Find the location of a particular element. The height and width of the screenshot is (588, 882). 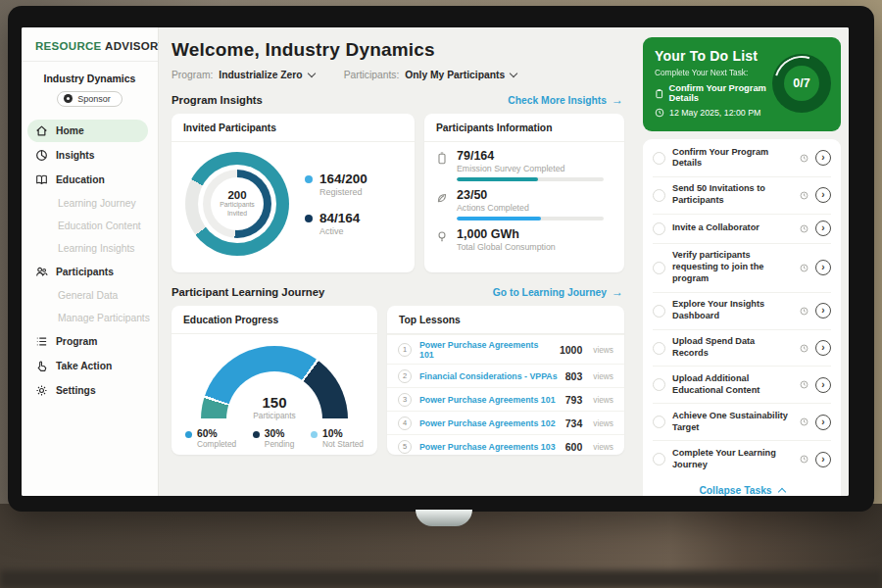

sidebar-item-learning-journey: Learning Journey is located at coordinates (90, 204).